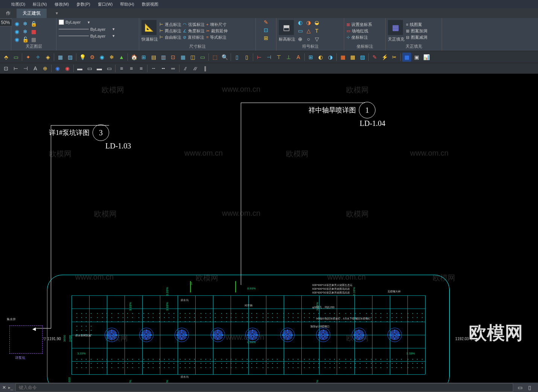 The image size is (538, 392). What do you see at coordinates (359, 31) in the screenshot?
I see `coord-site: ▭场地红线` at bounding box center [359, 31].